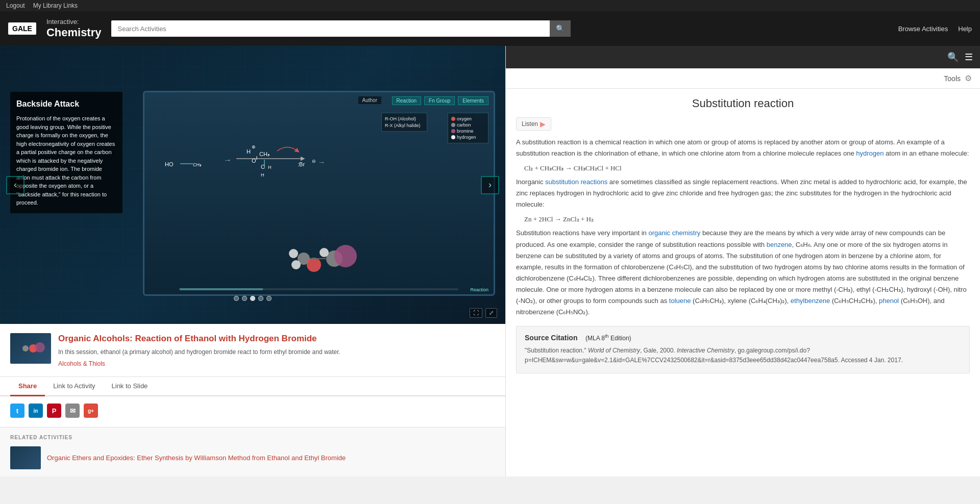 This screenshot has height=504, width=980. Describe the element at coordinates (253, 412) in the screenshot. I see `share-section: t in P ✉ g+` at that location.